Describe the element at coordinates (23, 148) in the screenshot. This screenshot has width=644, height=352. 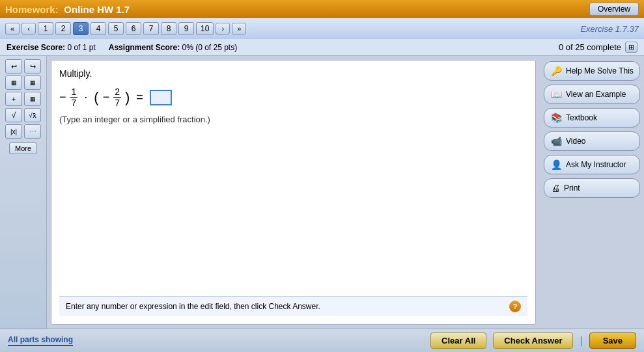
I see `more-button: More` at that location.